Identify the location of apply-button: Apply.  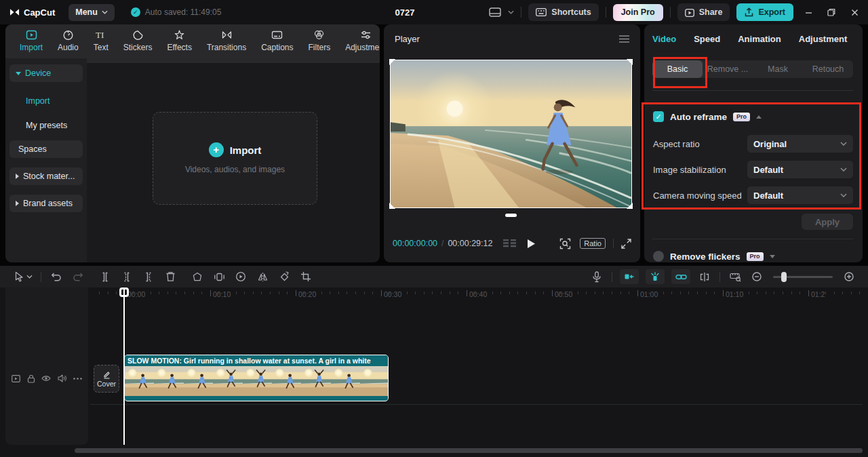
(827, 222).